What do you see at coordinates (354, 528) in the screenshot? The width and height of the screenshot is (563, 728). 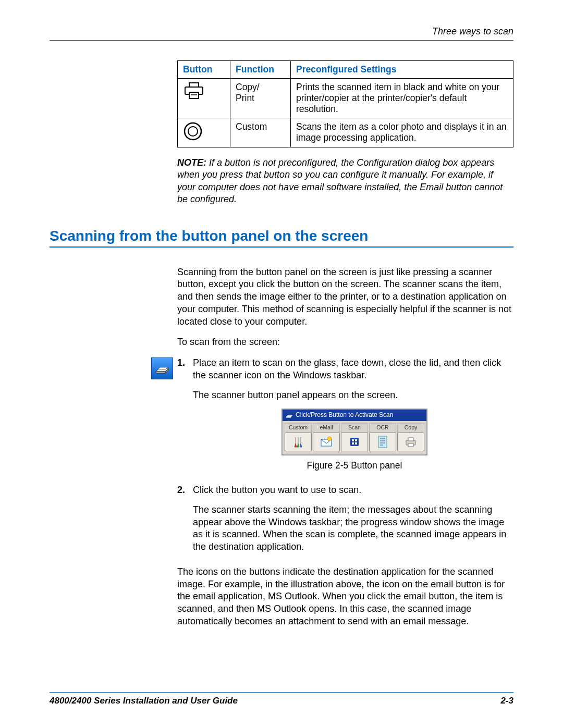 I see `step-after: The scanner starts scanning the item; th…` at bounding box center [354, 528].